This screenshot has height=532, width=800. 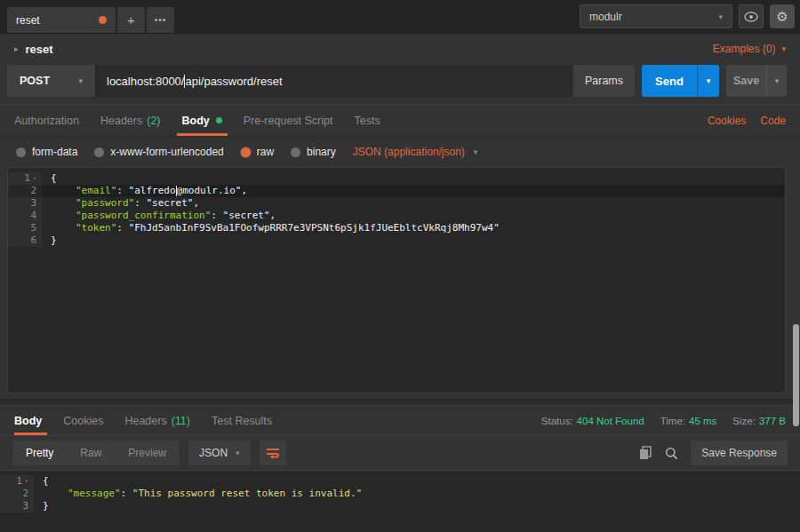 I want to click on tab-options-button: •••, so click(x=160, y=20).